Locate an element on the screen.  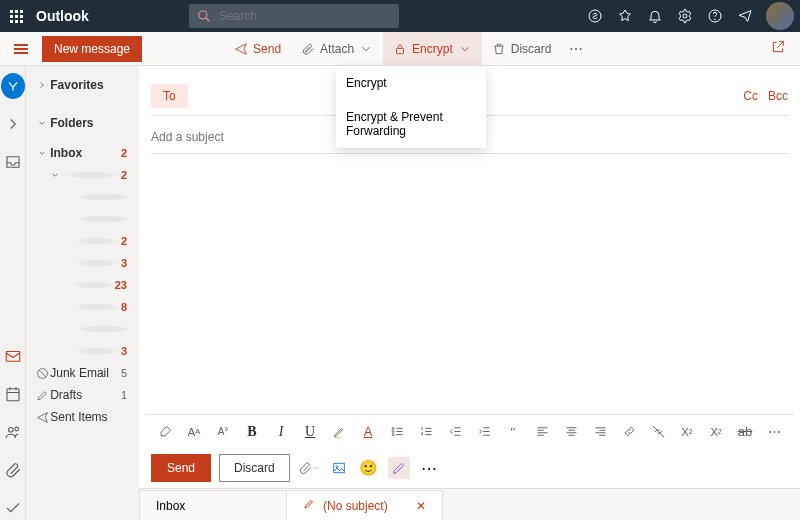
format-painter is located at coordinates (165, 432).